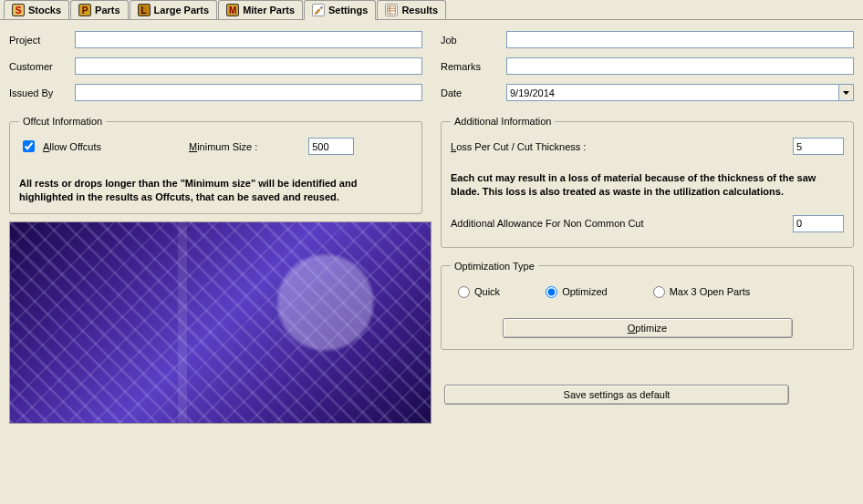 This screenshot has height=504, width=863. I want to click on optimization-legend: Optimization Type, so click(494, 266).